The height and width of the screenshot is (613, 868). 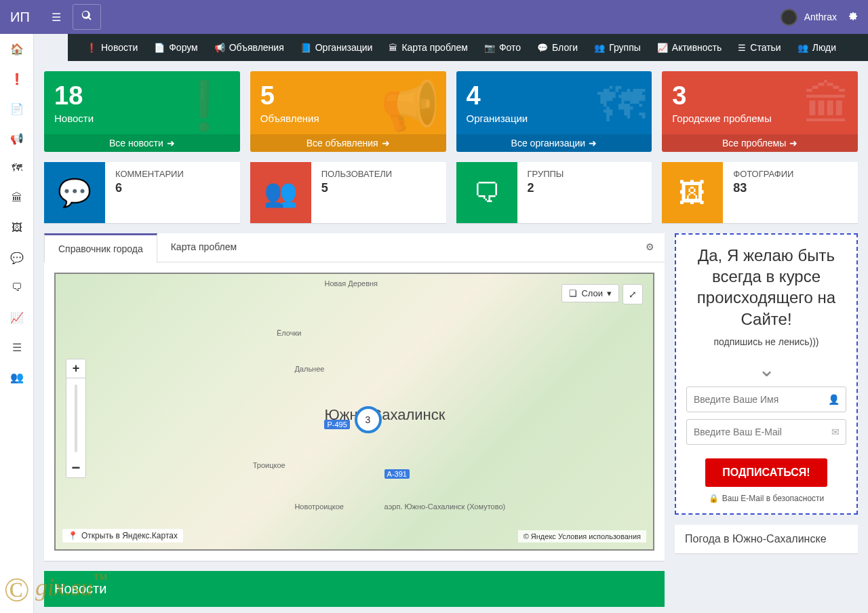 I want to click on map-road-label: А-391, so click(x=397, y=474).